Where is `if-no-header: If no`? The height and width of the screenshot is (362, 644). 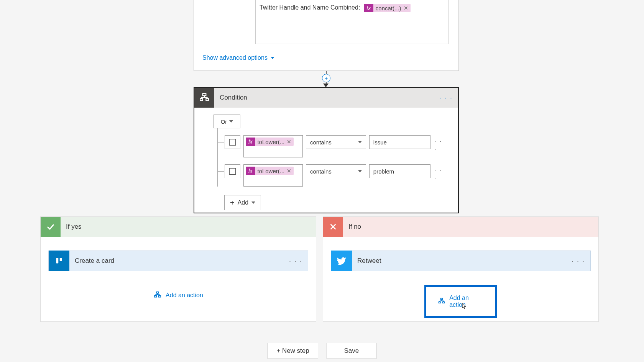 if-no-header: If no is located at coordinates (461, 227).